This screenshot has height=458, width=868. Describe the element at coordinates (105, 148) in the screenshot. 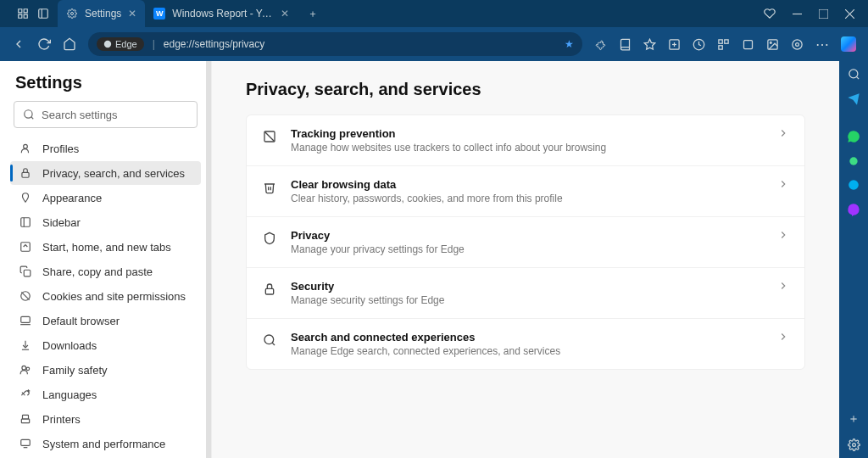

I see `sidebar-item: Profiles` at that location.